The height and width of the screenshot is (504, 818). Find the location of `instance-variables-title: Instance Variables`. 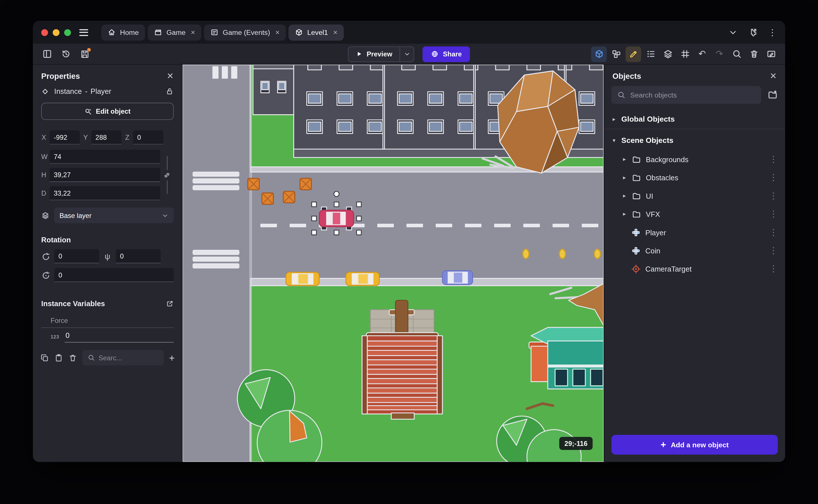

instance-variables-title: Instance Variables is located at coordinates (73, 303).